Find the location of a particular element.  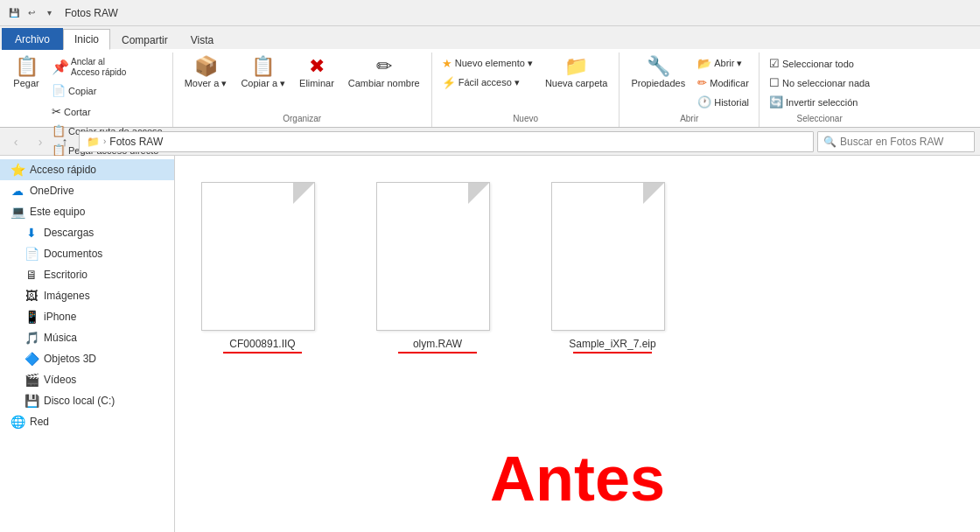

sidebar-item-este-equipo: 💻 Este equipo is located at coordinates (88, 212).